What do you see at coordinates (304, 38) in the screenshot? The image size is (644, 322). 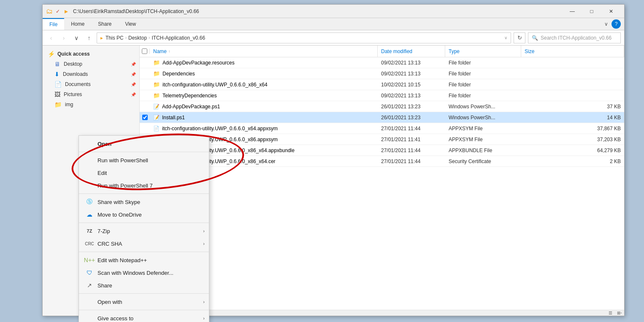 I see `address-path: ▸ Name This PC › Desktop › ITCH-Applicat…` at bounding box center [304, 38].